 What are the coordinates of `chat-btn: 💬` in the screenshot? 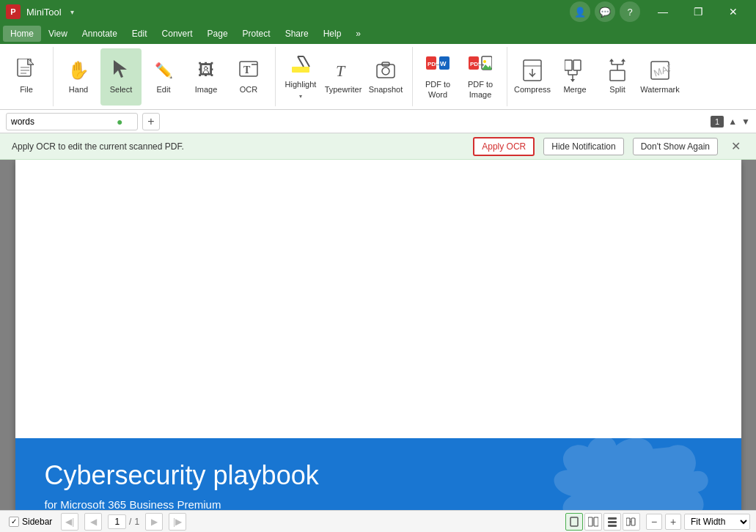 It's located at (605, 12).